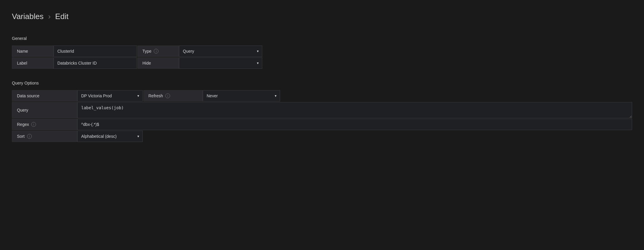  What do you see at coordinates (95, 63) in the screenshot?
I see `label-input-wrapper` at bounding box center [95, 63].